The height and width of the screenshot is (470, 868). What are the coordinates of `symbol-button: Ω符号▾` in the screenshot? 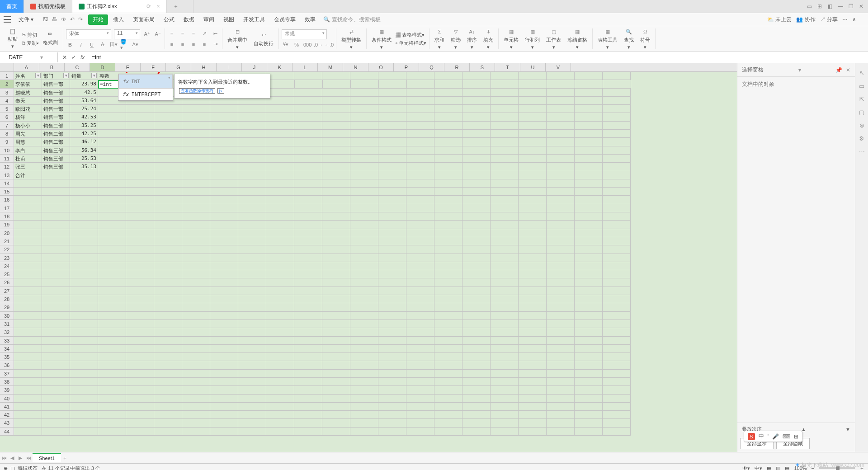 It's located at (645, 39).